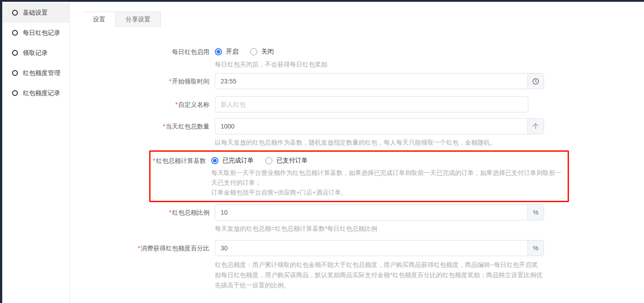 The width and height of the screenshot is (644, 303). Describe the element at coordinates (268, 52) in the screenshot. I see `radio-label: 关闭` at that location.